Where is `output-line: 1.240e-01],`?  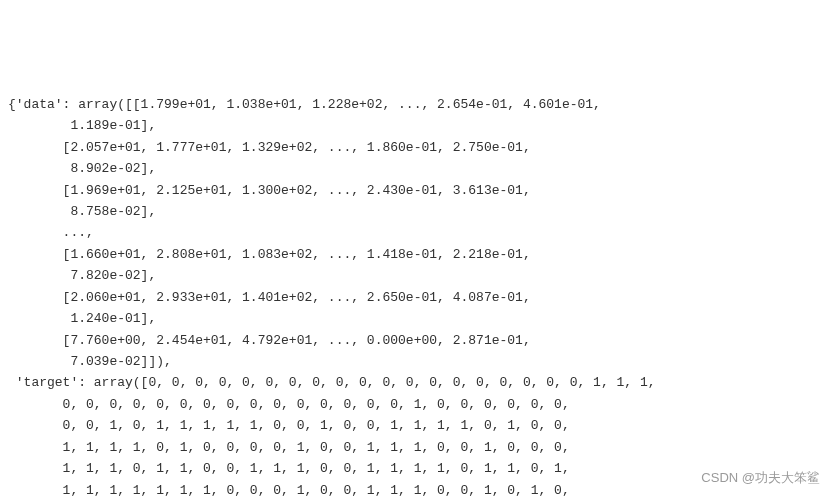 output-line: 1.240e-01], is located at coordinates (82, 318).